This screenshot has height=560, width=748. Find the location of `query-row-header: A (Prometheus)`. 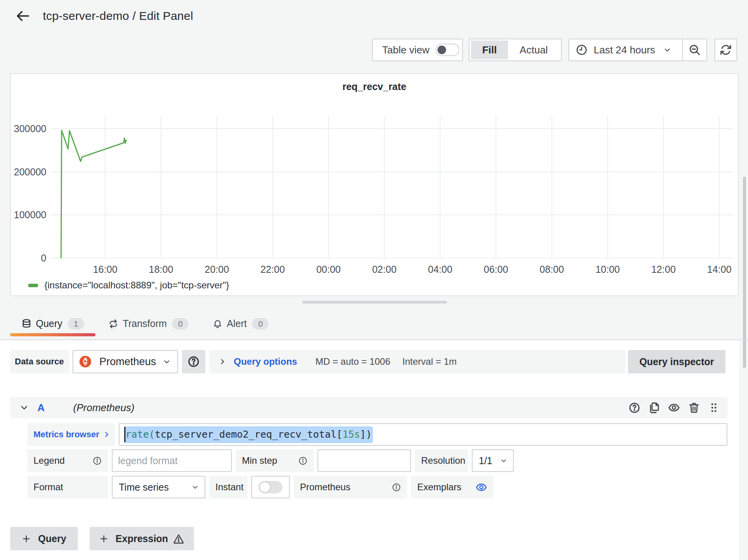

query-row-header: A (Prometheus) is located at coordinates (369, 408).